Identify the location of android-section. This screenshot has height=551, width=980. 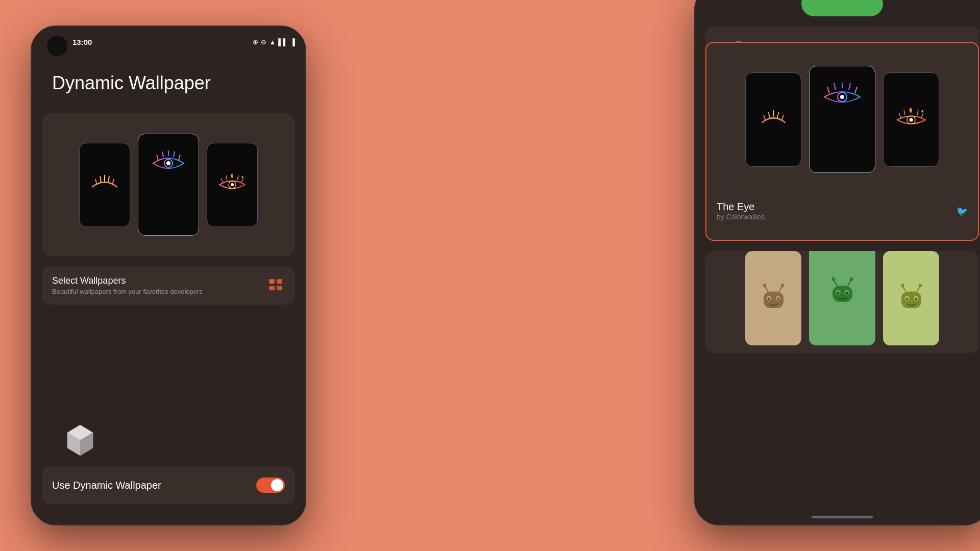
(842, 302).